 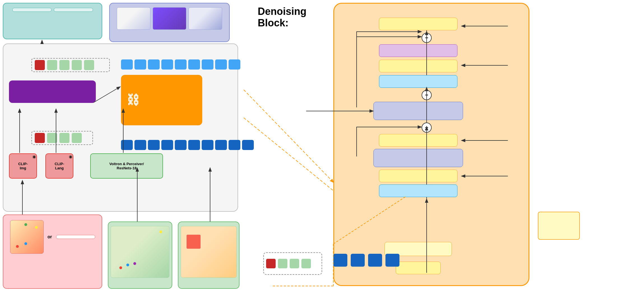 I want to click on bottom-tokens-dashed, so click(x=293, y=264).